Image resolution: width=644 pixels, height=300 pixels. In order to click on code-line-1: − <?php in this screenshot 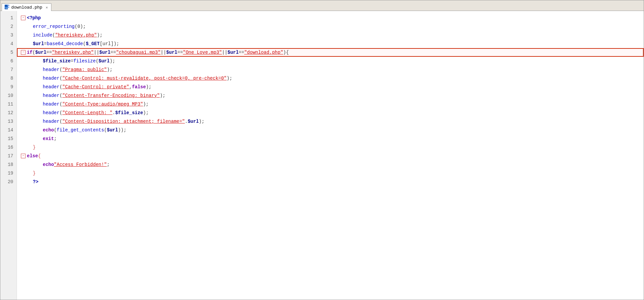, I will do `click(330, 18)`.